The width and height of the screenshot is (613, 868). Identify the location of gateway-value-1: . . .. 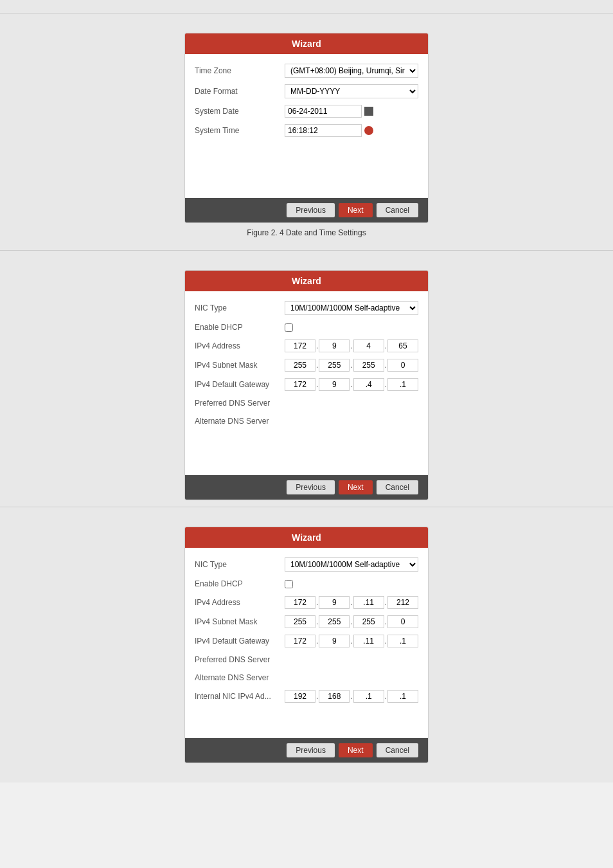
(351, 384).